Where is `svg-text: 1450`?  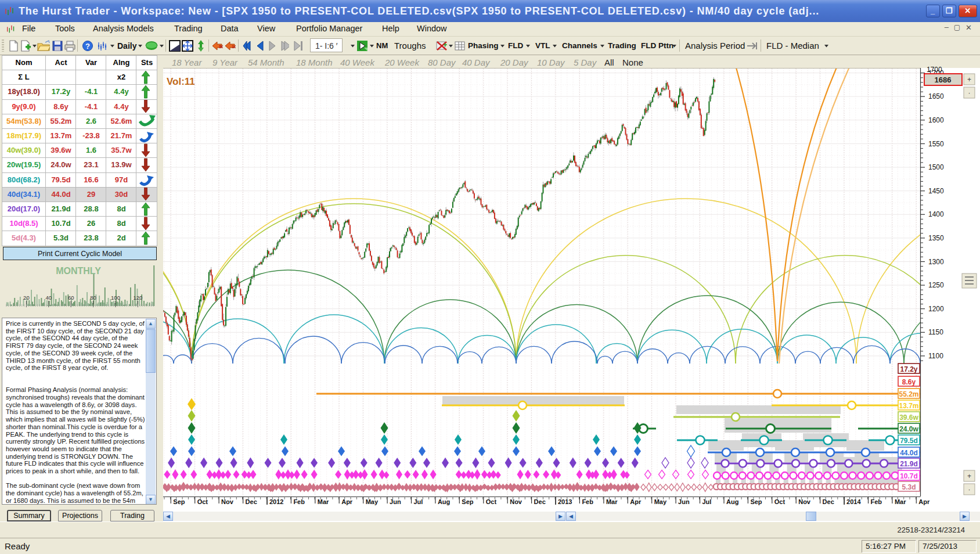 svg-text: 1450 is located at coordinates (936, 191).